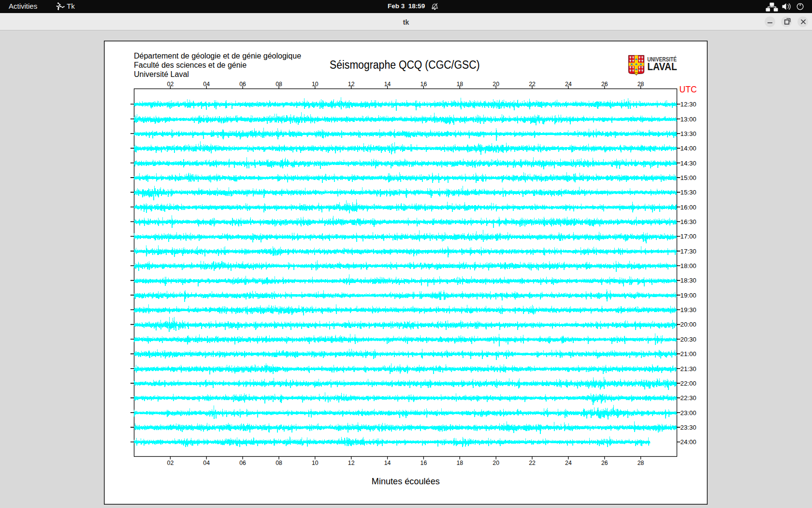  I want to click on svg-text: 21:30, so click(688, 369).